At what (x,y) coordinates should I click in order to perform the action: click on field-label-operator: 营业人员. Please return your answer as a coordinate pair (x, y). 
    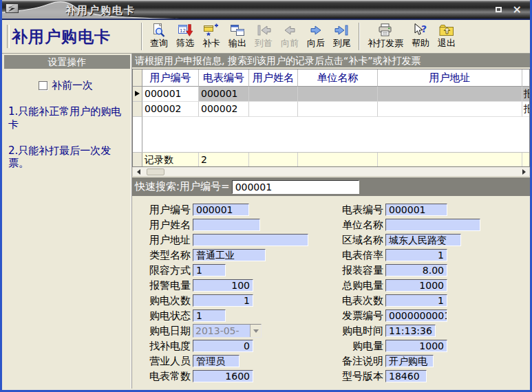
    Looking at the image, I should click on (165, 362).